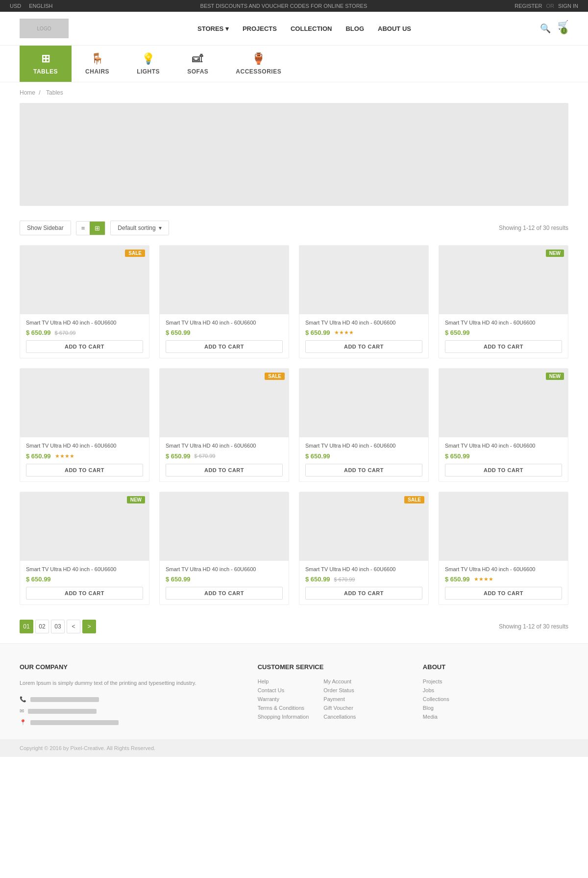  I want to click on nav-collection: COLLECTION, so click(312, 28).